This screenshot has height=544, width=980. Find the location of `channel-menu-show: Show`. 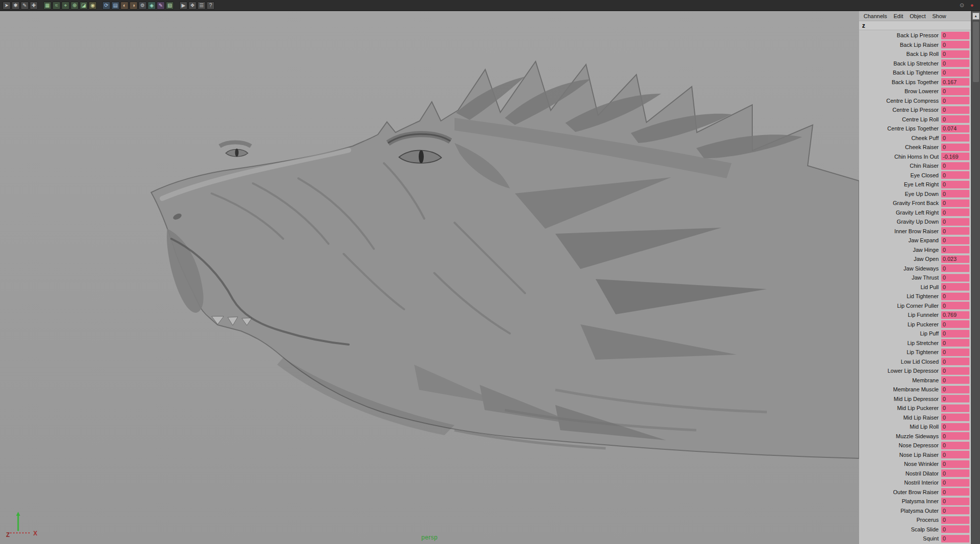

channel-menu-show: Show is located at coordinates (939, 16).